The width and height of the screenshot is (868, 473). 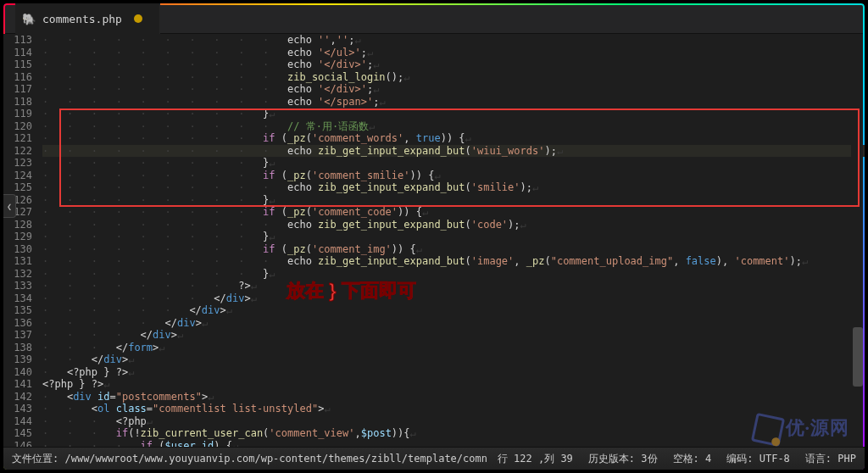 What do you see at coordinates (29, 19) in the screenshot?
I see `php-file-icon: 🐘` at bounding box center [29, 19].